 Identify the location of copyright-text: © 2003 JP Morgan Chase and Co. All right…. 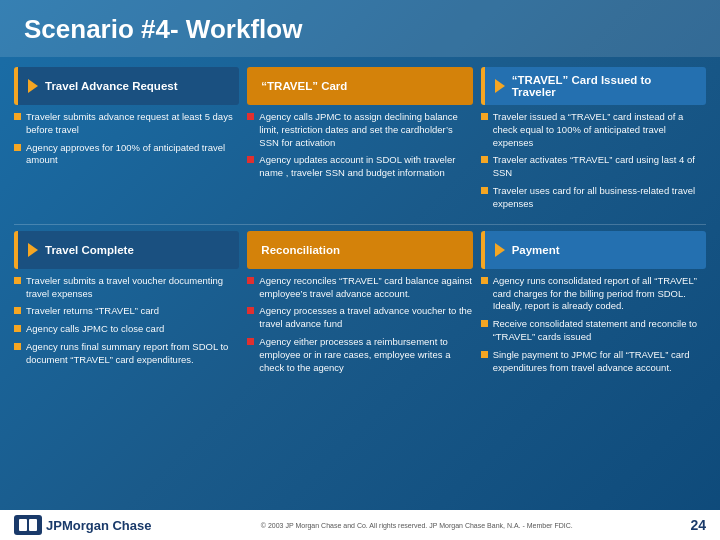
(416, 526).